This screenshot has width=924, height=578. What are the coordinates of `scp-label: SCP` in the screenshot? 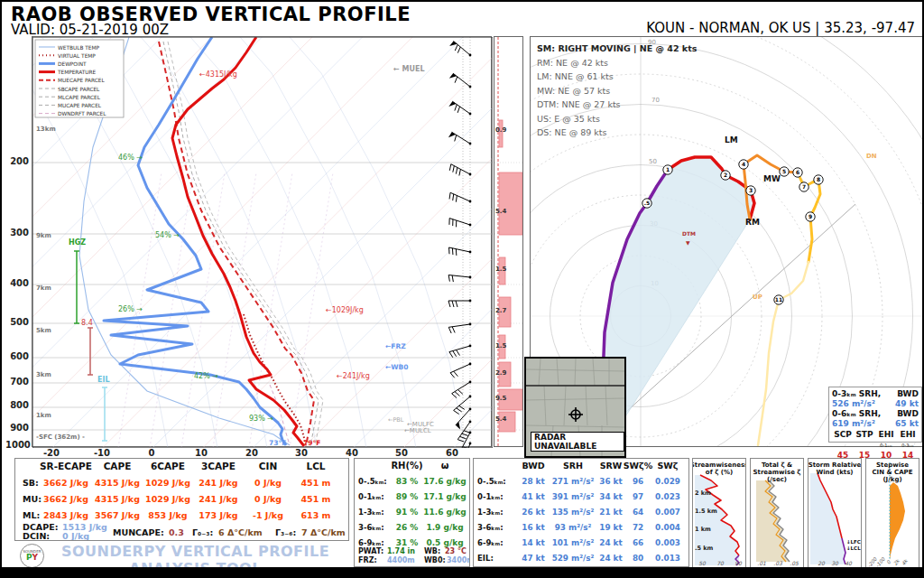 It's located at (843, 441).